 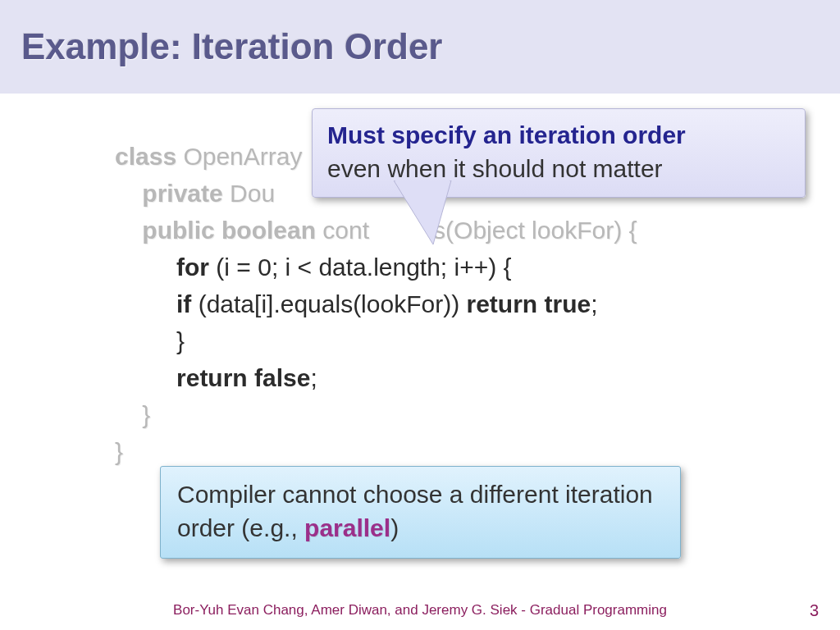 I want to click on callout-top-emph: Must specify an iteration order, so click(x=507, y=135).